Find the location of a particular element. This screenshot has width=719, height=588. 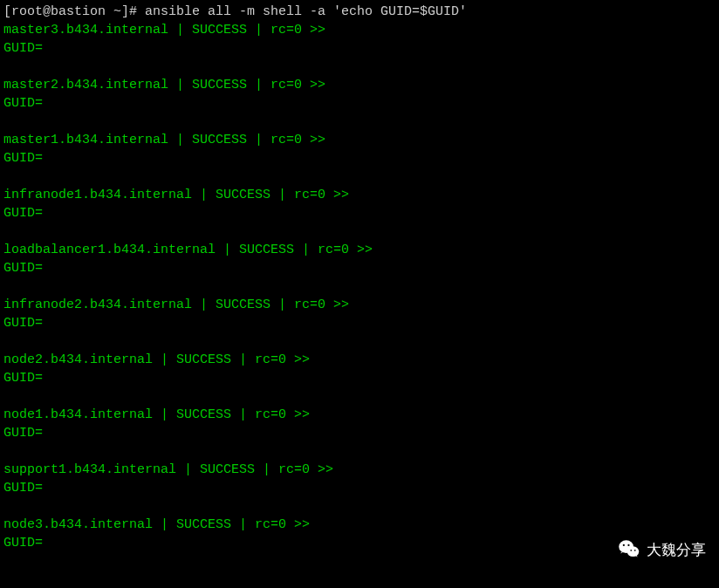

host-status-line: master2.b434.internal | SUCCESS | rc=0 >… is located at coordinates (360, 85).